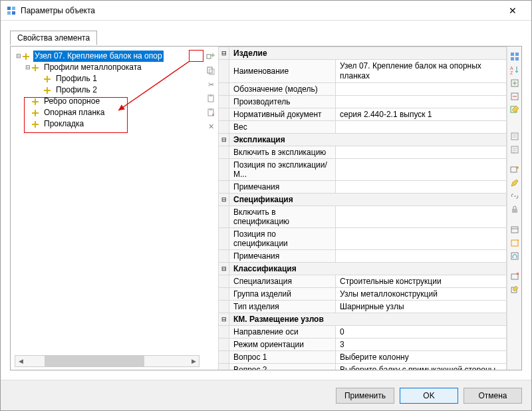 The image size is (532, 411). What do you see at coordinates (98, 56) in the screenshot?
I see `tree-node-label: Узел 07. Крепление балок на опор` at bounding box center [98, 56].